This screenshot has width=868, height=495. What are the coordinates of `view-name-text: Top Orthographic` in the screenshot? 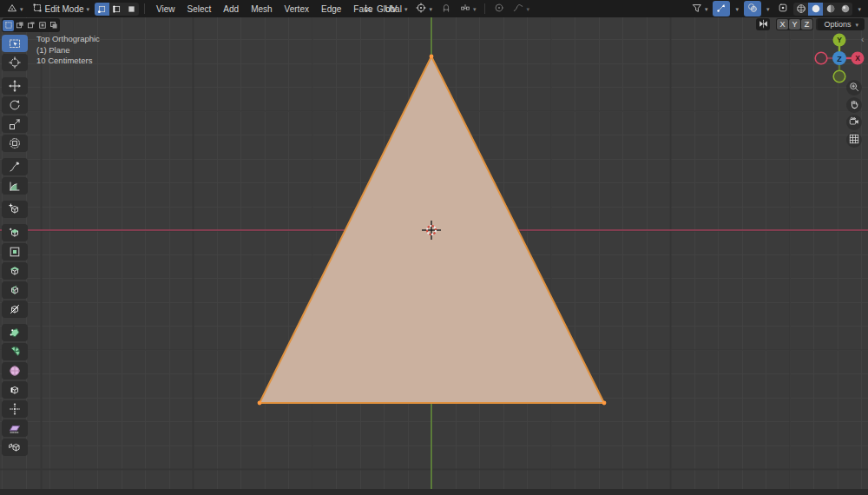 It's located at (68, 40).